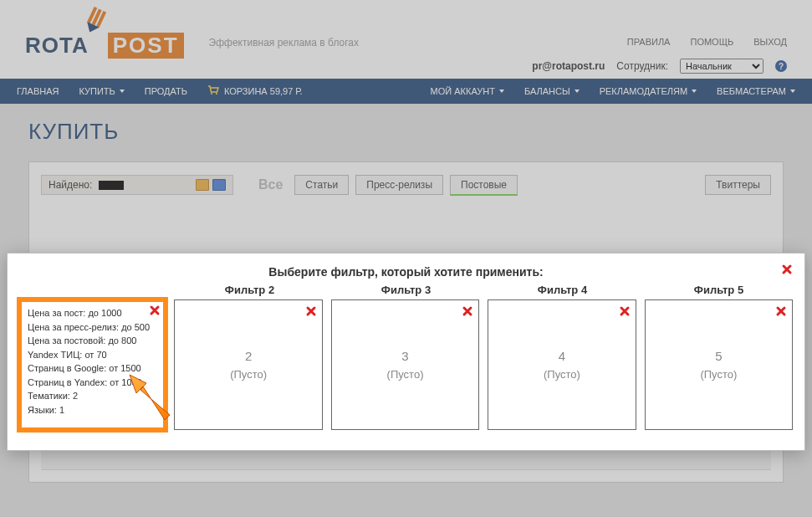 This screenshot has height=517, width=812. What do you see at coordinates (562, 356) in the screenshot?
I see `card-num: 4` at bounding box center [562, 356].